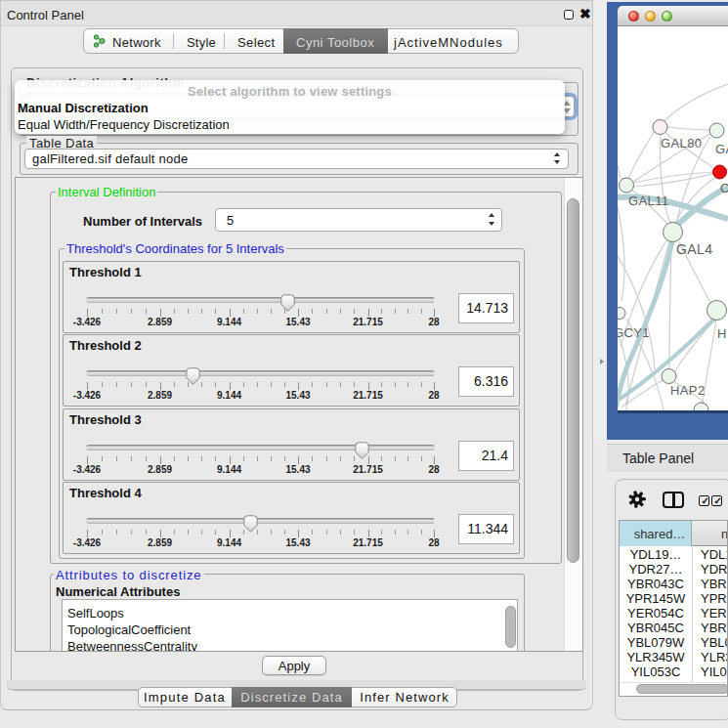 This screenshot has width=728, height=728. Describe the element at coordinates (649, 201) in the screenshot. I see `svg-text: GAL11` at that location.